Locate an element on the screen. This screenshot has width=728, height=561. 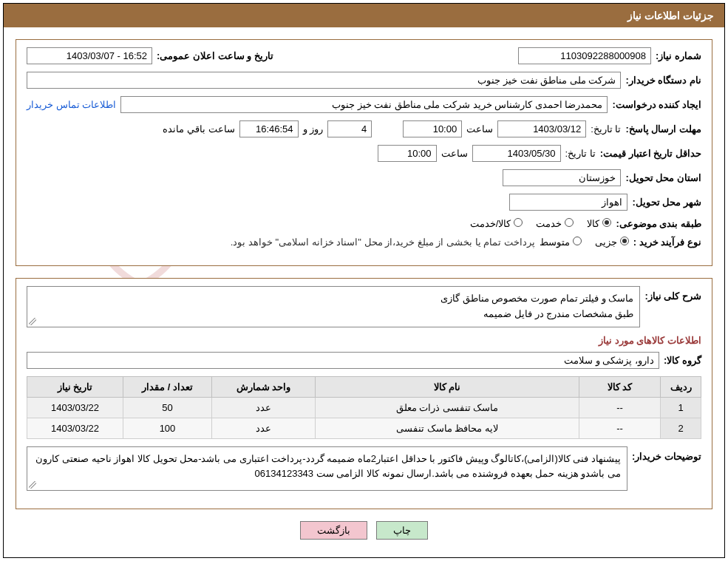
radio-service-label: خدمت is located at coordinates (548, 223).